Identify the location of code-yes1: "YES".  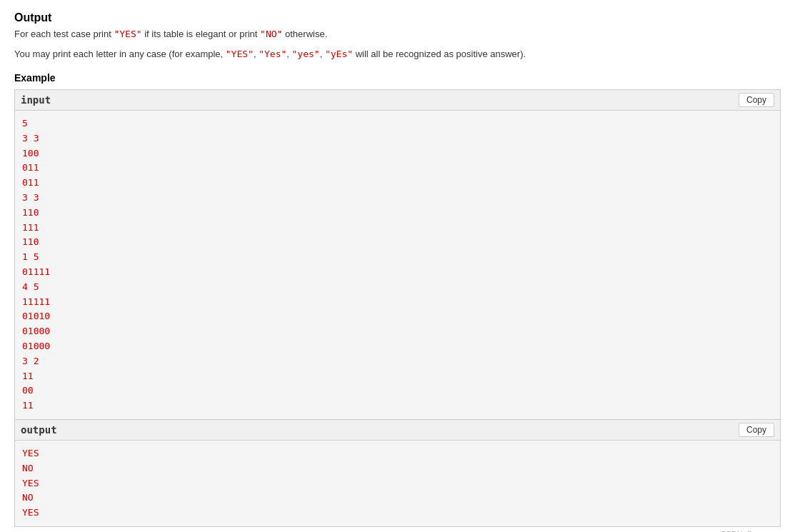
(127, 34).